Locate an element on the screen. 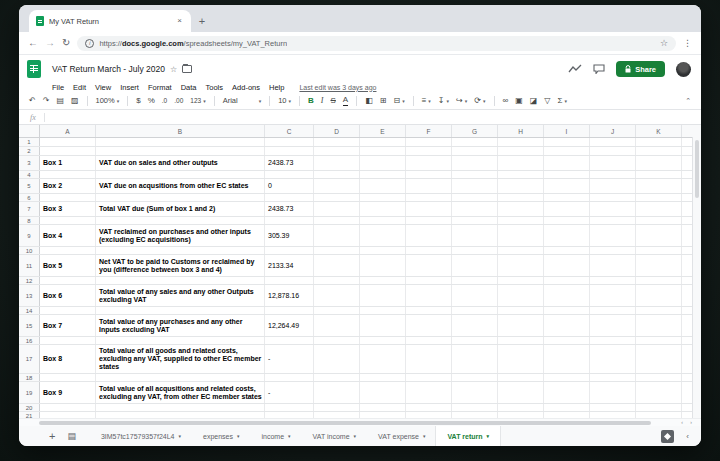 The width and height of the screenshot is (720, 461). cell-A16 is located at coordinates (68, 340).